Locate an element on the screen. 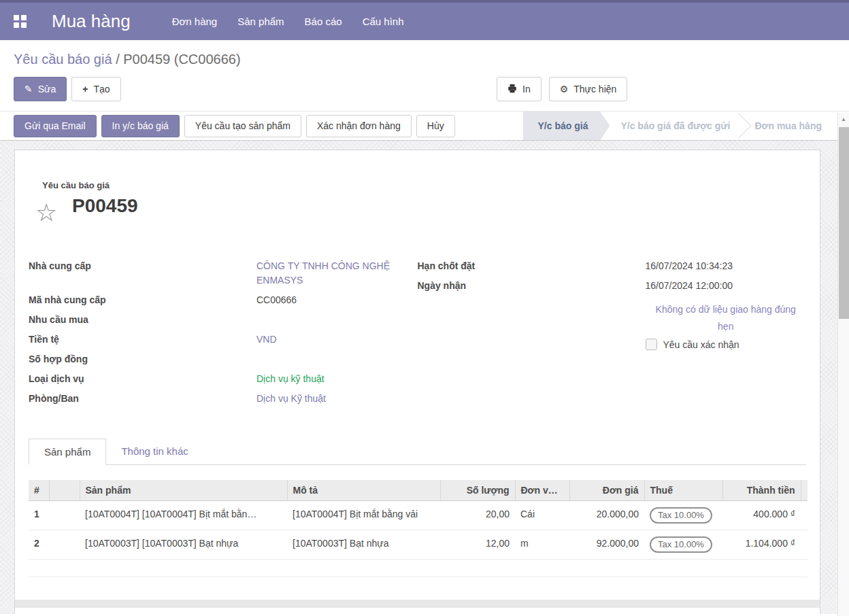 The height and width of the screenshot is (616, 849). breadcrumb-current: P00459 (CC00666) is located at coordinates (182, 59).